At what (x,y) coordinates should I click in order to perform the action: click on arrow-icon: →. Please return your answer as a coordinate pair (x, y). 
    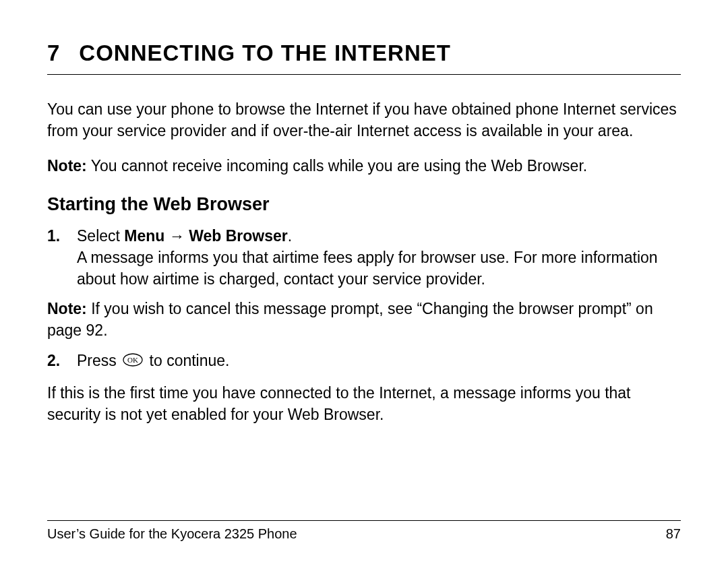
    Looking at the image, I should click on (177, 236).